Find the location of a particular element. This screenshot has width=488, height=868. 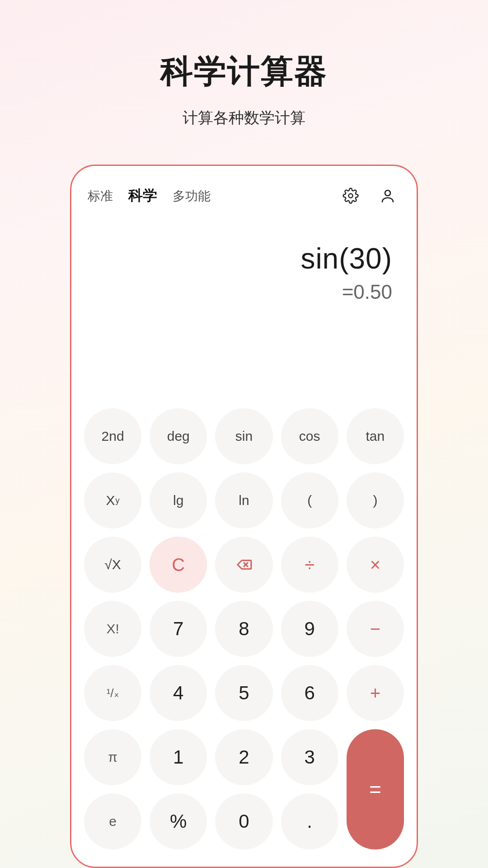

key-lparen: ( is located at coordinates (310, 500).